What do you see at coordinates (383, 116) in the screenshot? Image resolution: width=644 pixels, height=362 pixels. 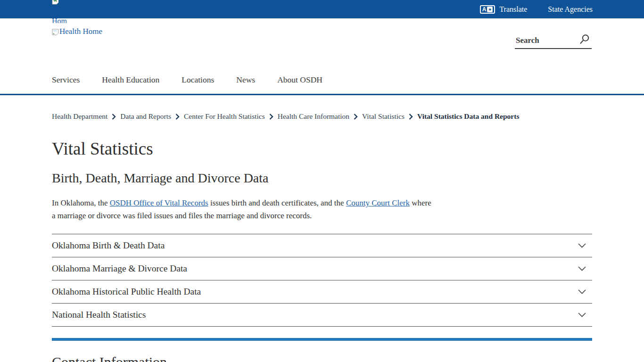 I see `breadcrumb-link: Vital Statistics` at bounding box center [383, 116].